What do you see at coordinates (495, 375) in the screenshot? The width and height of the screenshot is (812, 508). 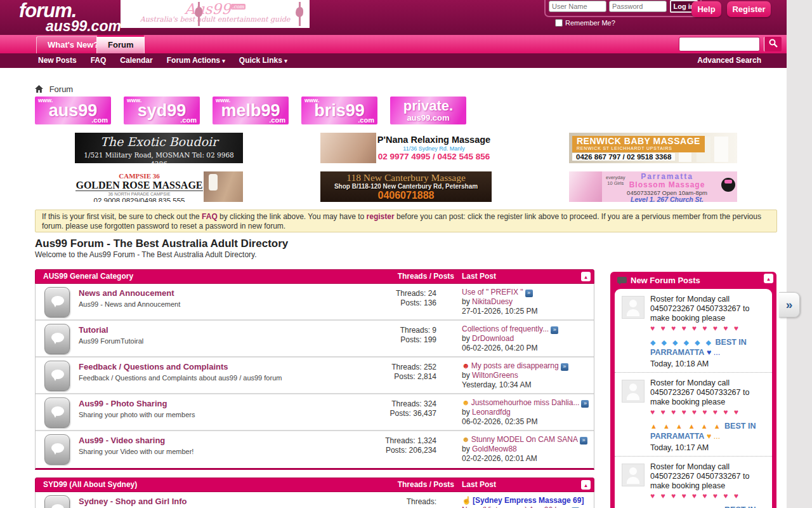 I see `last-post-user-link: WiltonGreens` at bounding box center [495, 375].